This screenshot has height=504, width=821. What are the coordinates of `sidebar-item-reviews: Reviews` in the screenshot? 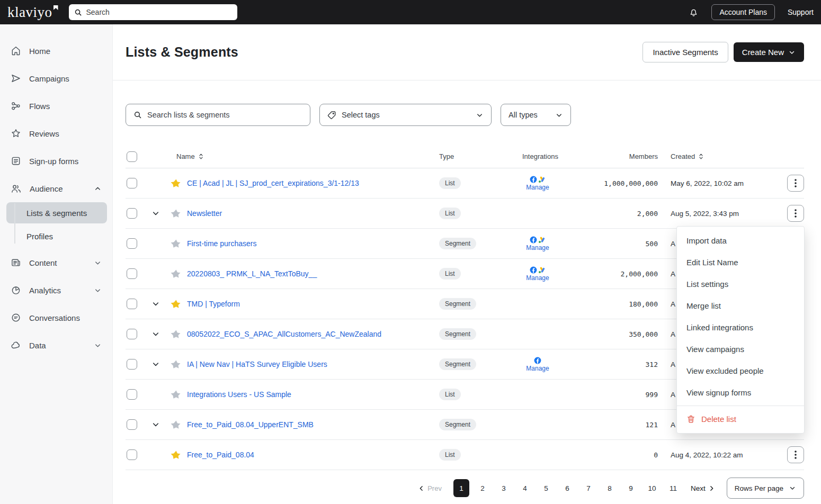 It's located at (56, 133).